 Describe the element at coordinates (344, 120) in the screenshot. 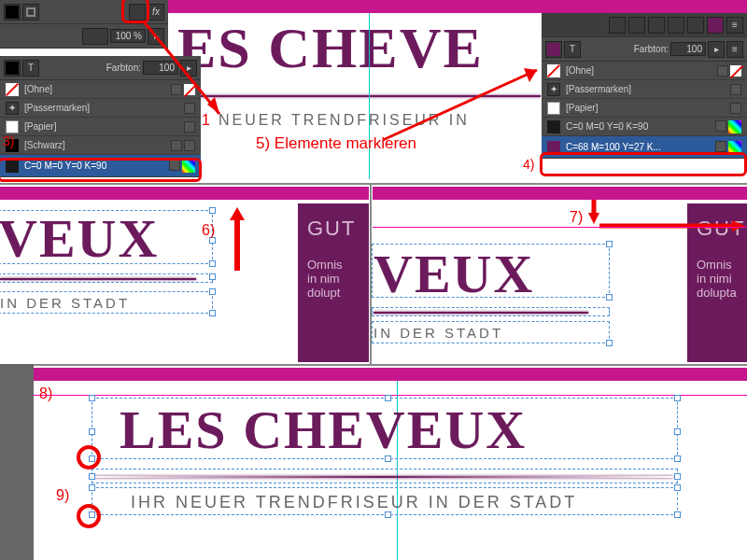

I see `subheading-top: NEUER TRENDFRISEUR IN` at that location.